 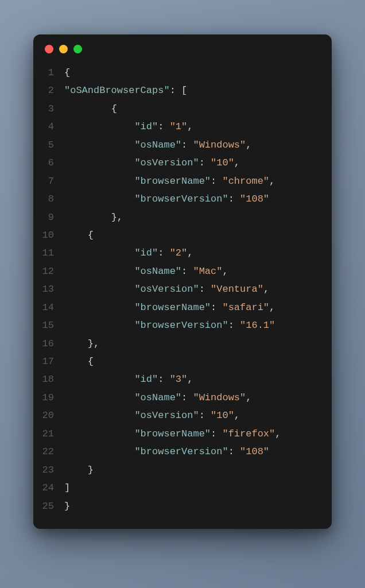 I want to click on line-number: 7, so click(x=48, y=181).